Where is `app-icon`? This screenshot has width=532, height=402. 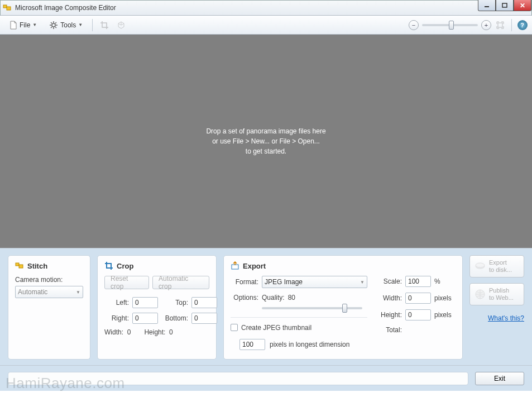
app-icon is located at coordinates (7, 8).